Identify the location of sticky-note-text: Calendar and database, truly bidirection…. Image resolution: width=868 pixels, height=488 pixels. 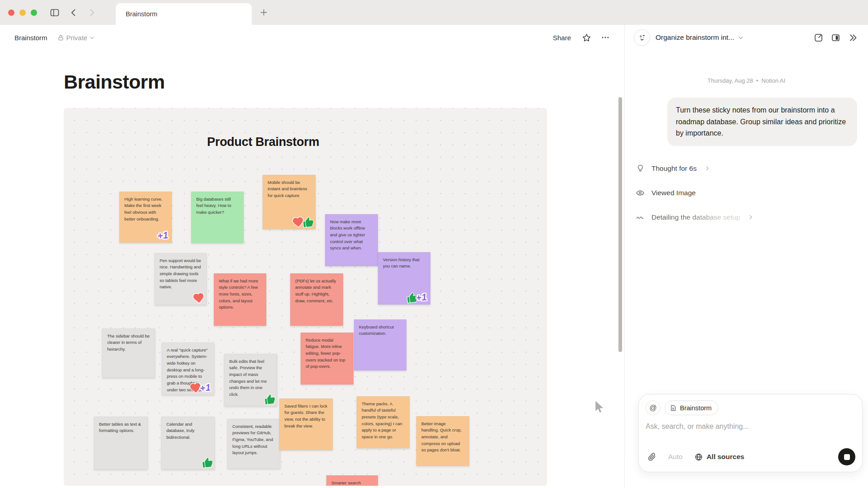
(188, 431).